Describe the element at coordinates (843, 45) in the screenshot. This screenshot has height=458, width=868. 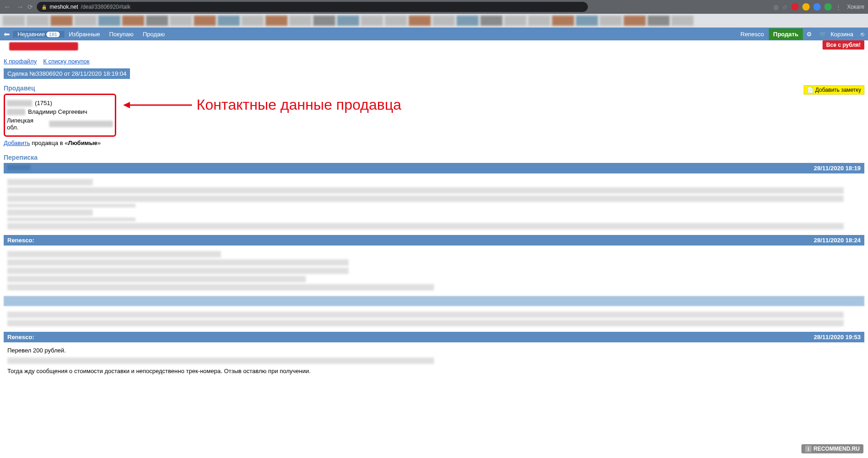
I see `red-badge: Все с рубля!` at that location.